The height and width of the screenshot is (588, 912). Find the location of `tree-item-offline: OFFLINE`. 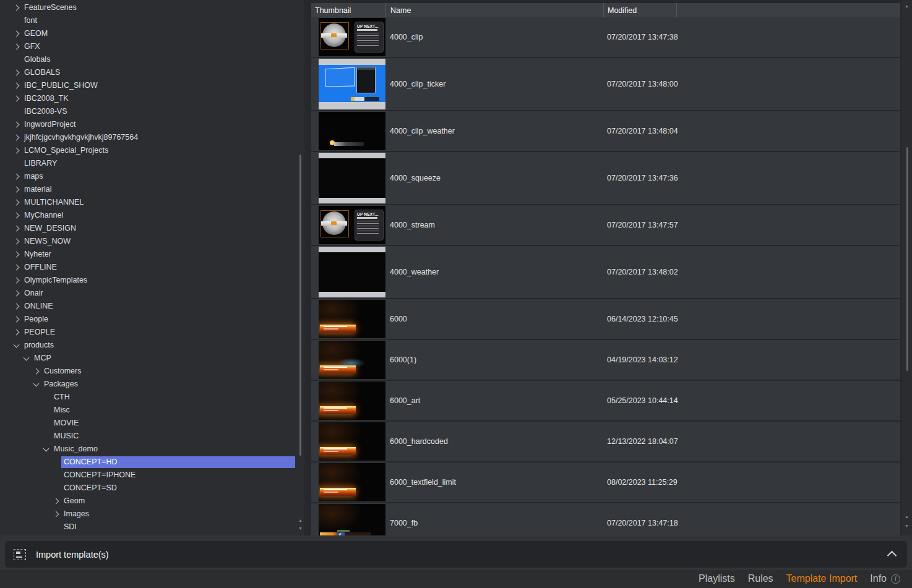

tree-item-offline: OFFLINE is located at coordinates (152, 267).